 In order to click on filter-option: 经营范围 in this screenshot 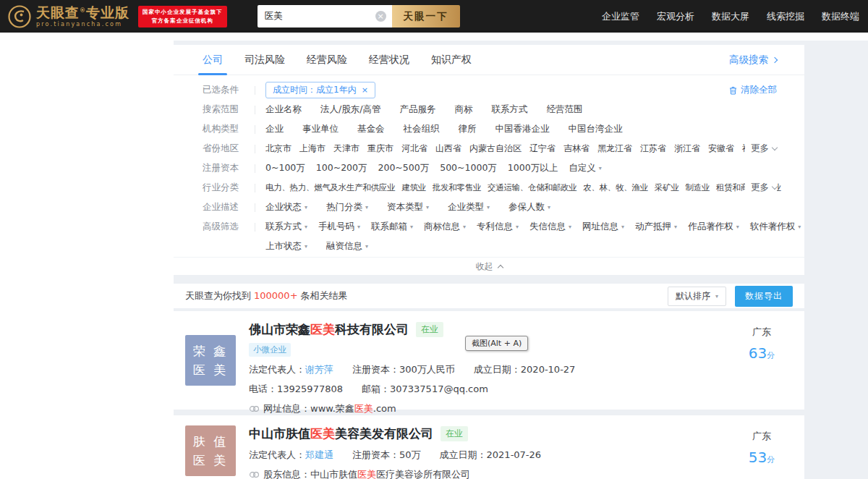, I will do `click(564, 110)`.